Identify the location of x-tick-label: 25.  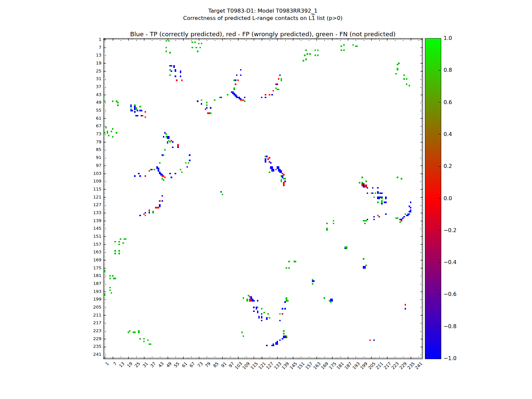
(126, 376).